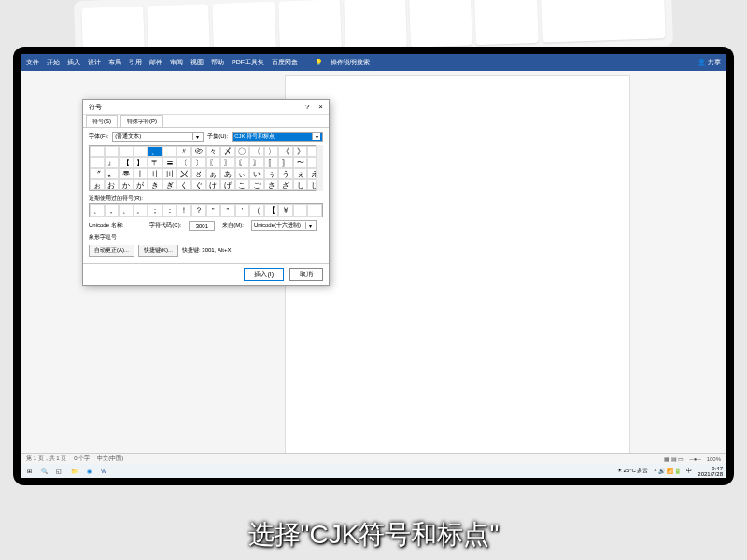  I want to click on symbol-cell: 〆, so click(228, 151).